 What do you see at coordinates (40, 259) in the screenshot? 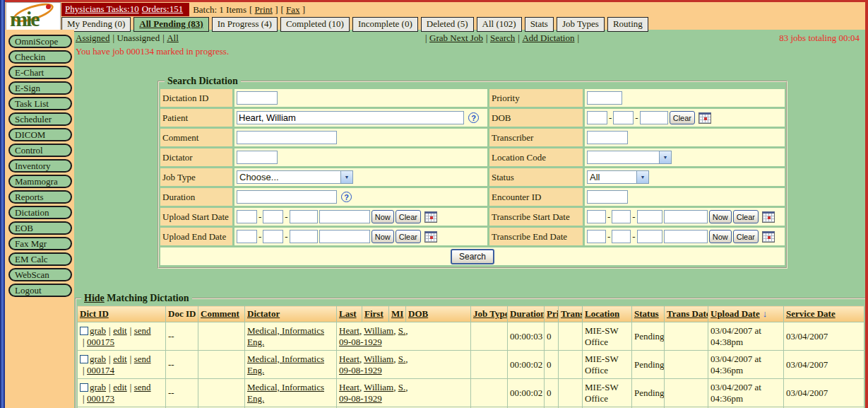
I see `sidebar-item-em-calc: EM Calc` at bounding box center [40, 259].